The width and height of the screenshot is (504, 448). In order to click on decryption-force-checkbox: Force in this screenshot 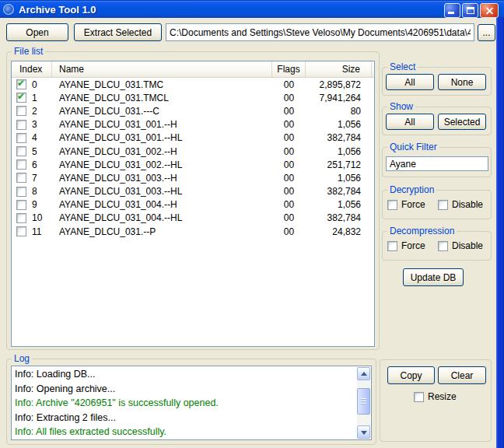, I will do `click(406, 205)`.